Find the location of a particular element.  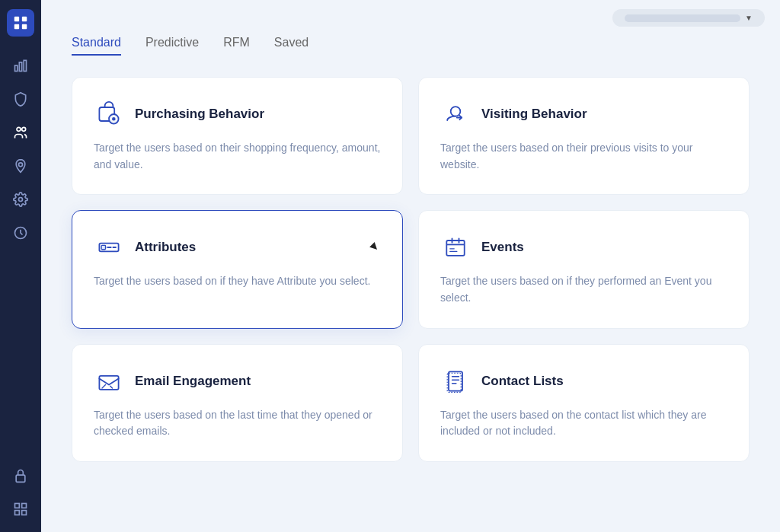

grid-icon is located at coordinates (21, 509).